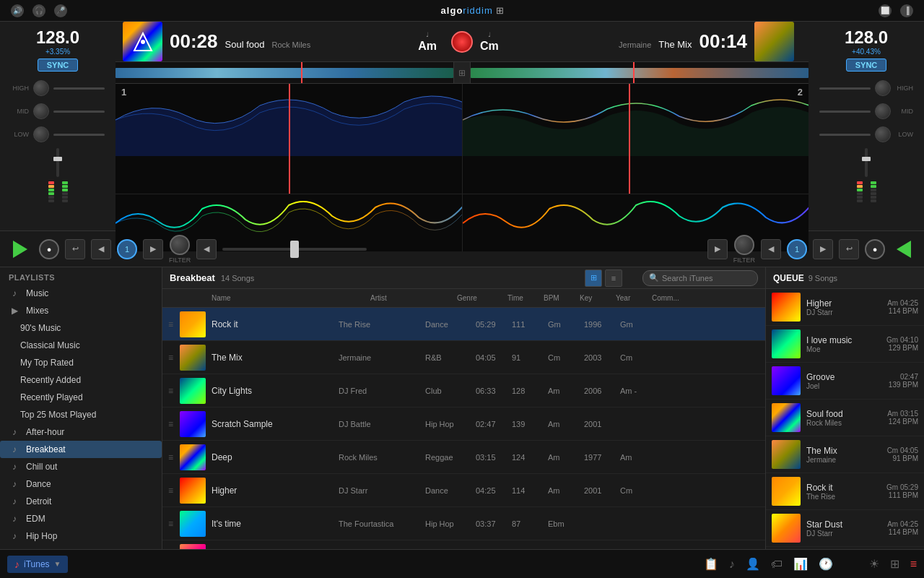  What do you see at coordinates (845, 381) in the screenshot?
I see `queue-item: Groove Joel 02:47 139 BPM` at bounding box center [845, 381].